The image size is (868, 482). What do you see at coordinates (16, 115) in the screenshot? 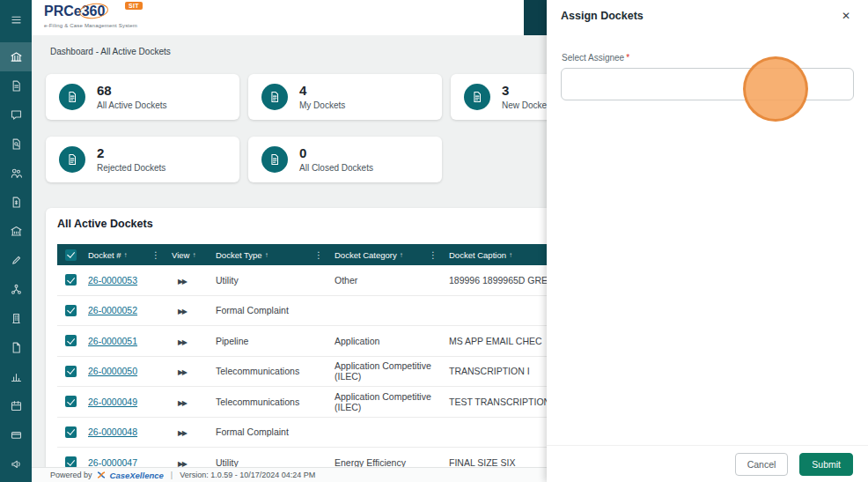
I see `chat-icon` at bounding box center [16, 115].